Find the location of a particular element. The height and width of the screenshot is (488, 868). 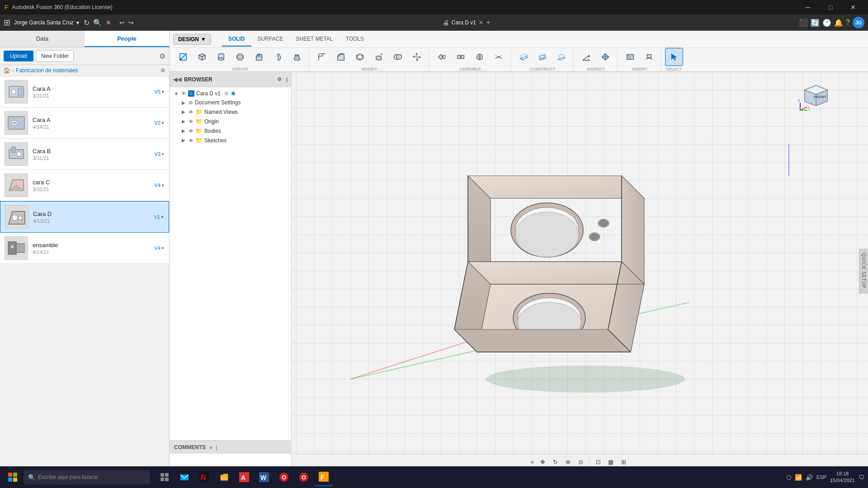

clock-icon: 🕐 is located at coordinates (827, 23).